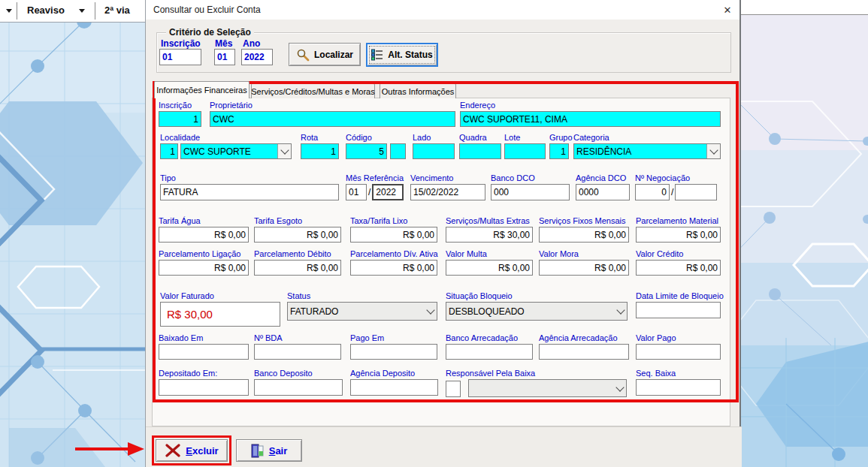 This screenshot has width=868, height=467. I want to click on tab-servicos-creditos-multas: Serviços/Créditos/Multas e Moras, so click(313, 91).